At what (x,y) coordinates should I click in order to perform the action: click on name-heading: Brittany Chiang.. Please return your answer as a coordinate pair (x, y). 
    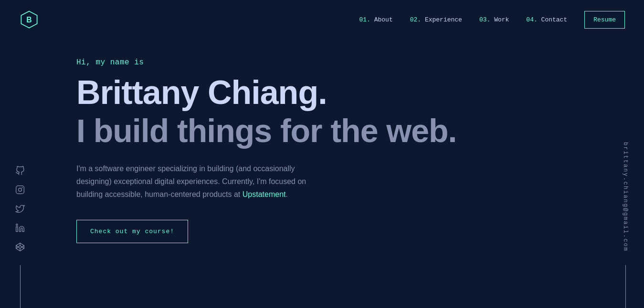
    Looking at the image, I should click on (322, 92).